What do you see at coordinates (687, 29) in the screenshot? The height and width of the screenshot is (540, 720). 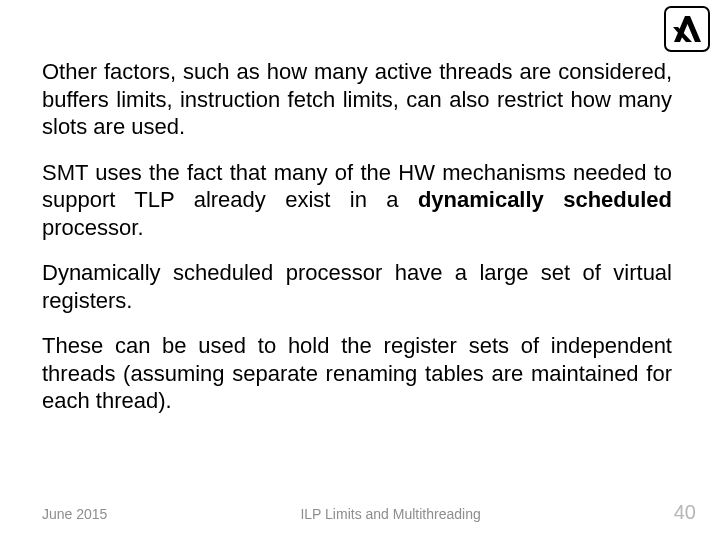 I see `institution-logo` at bounding box center [687, 29].